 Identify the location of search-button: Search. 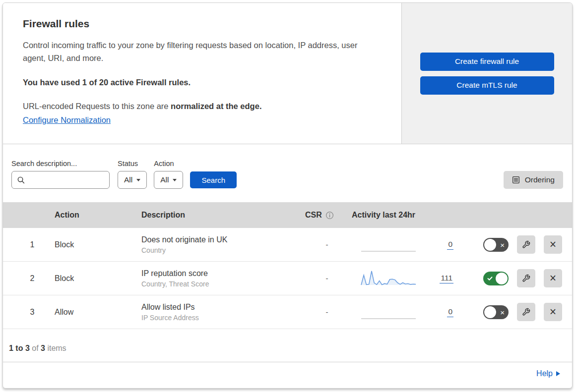
(213, 180).